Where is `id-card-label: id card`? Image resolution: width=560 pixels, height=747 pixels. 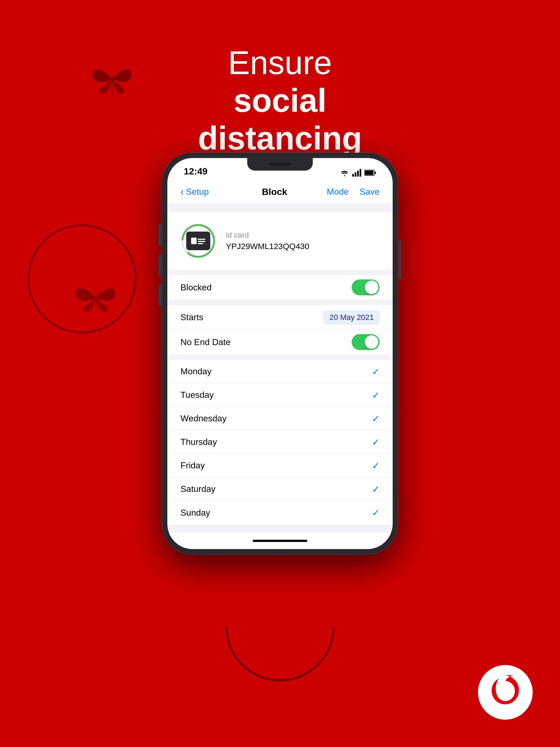
id-card-label: id card is located at coordinates (303, 235).